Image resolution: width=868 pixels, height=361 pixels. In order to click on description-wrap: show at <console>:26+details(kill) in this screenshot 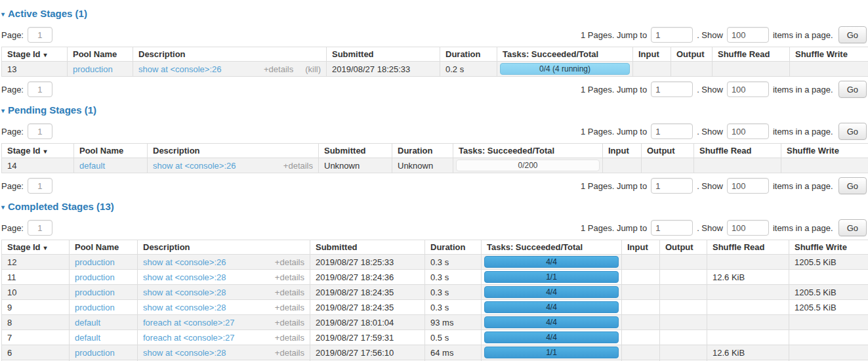, I will do `click(230, 70)`.